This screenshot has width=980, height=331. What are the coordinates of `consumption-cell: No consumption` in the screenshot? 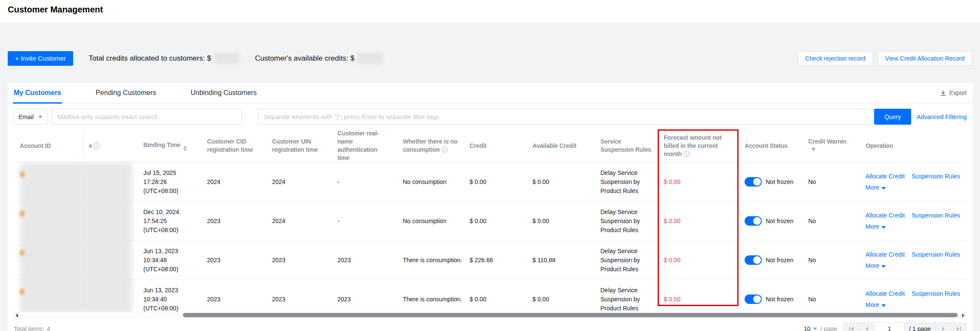 It's located at (430, 221).